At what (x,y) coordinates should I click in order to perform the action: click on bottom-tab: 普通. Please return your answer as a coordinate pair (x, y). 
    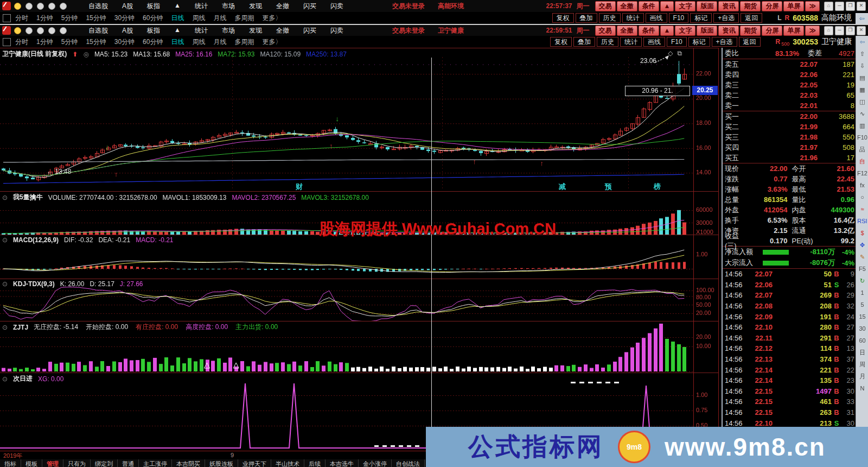
    Looking at the image, I should click on (128, 463).